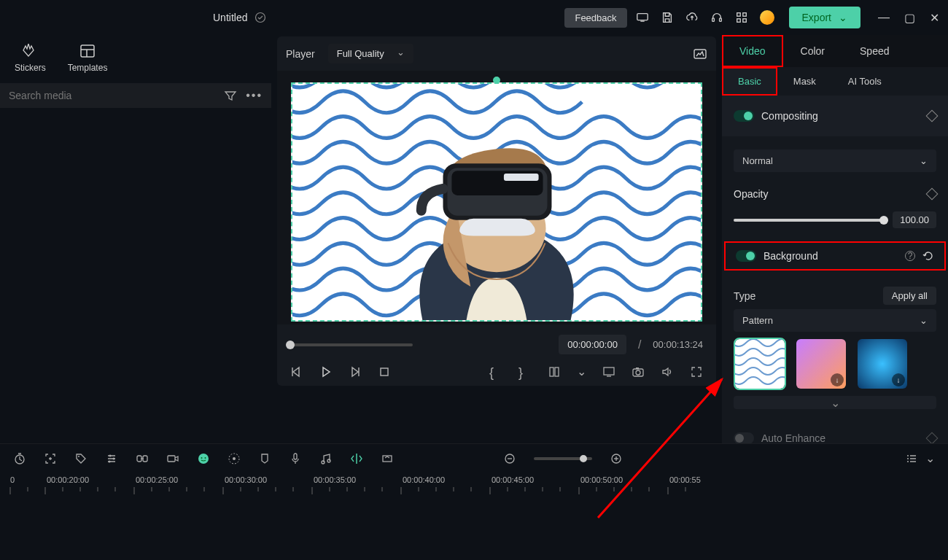  I want to click on marker-icon, so click(265, 459).